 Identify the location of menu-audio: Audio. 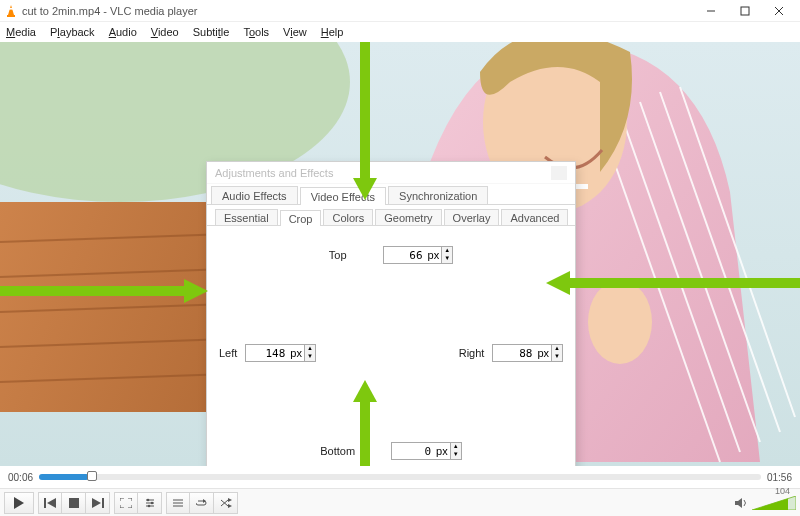
(123, 32).